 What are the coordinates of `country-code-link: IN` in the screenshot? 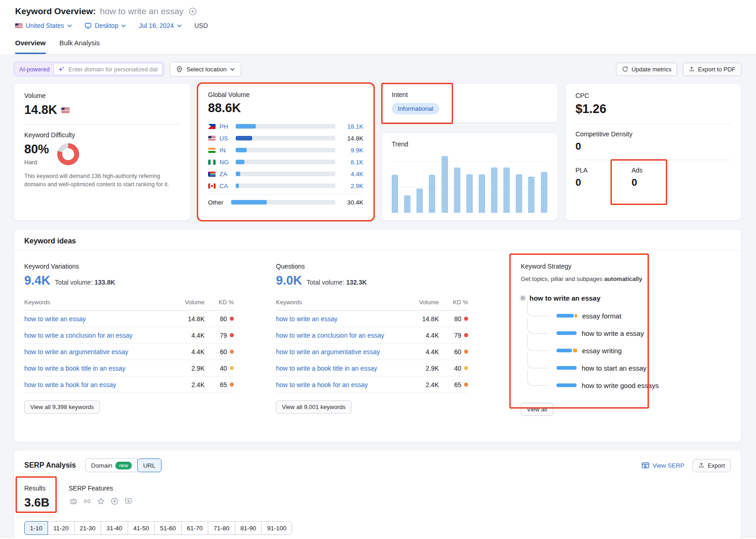 It's located at (226, 150).